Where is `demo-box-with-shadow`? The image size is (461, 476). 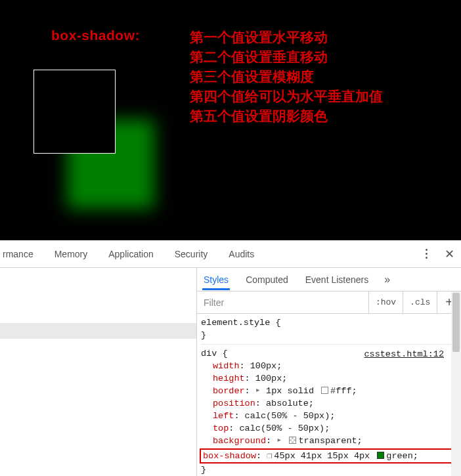 demo-box-with-shadow is located at coordinates (75, 112).